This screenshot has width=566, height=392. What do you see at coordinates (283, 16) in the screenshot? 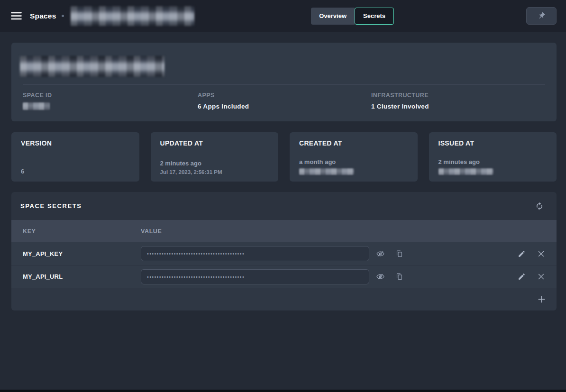
I see `top-bar: Spaces Overview Secrets` at bounding box center [283, 16].